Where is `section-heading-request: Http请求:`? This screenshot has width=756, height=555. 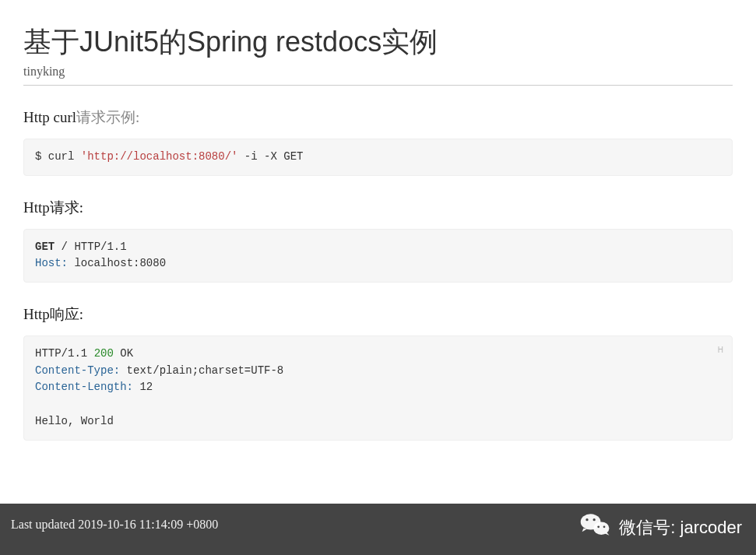 section-heading-request: Http请求: is located at coordinates (378, 208).